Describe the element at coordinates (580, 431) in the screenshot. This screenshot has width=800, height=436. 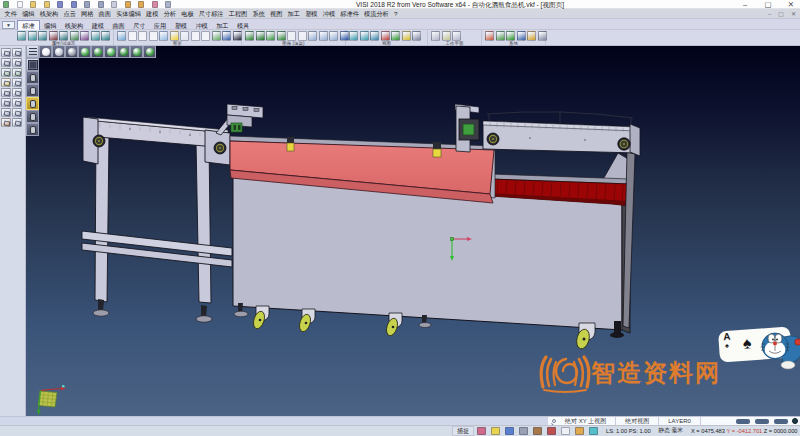
I see `chip-bulb-icon` at that location.